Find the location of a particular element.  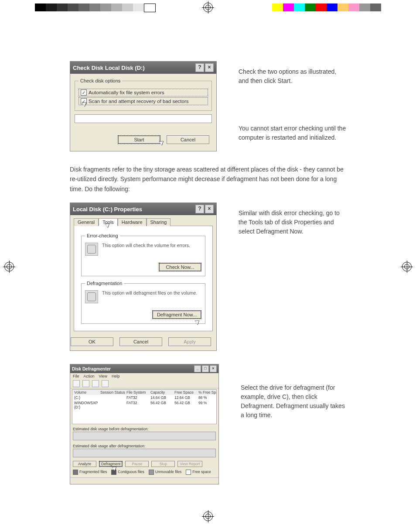

cell: 56.42 GB is located at coordinates (187, 405).